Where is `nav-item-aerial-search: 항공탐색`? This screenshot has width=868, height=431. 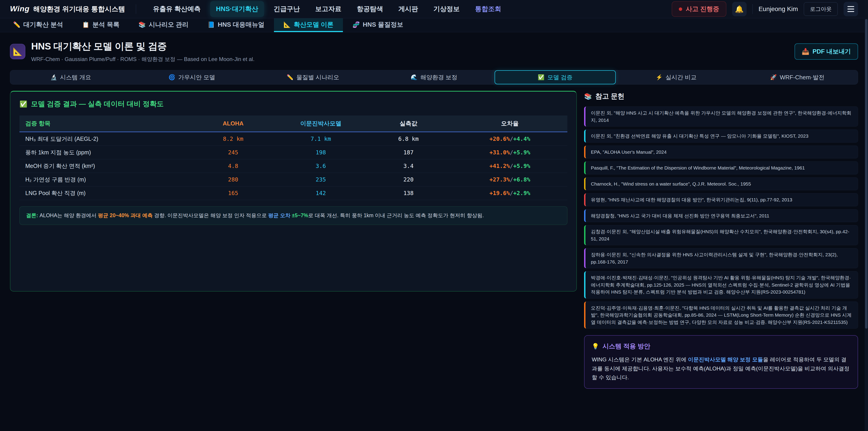
nav-item-aerial-search: 항공탐색 is located at coordinates (370, 9).